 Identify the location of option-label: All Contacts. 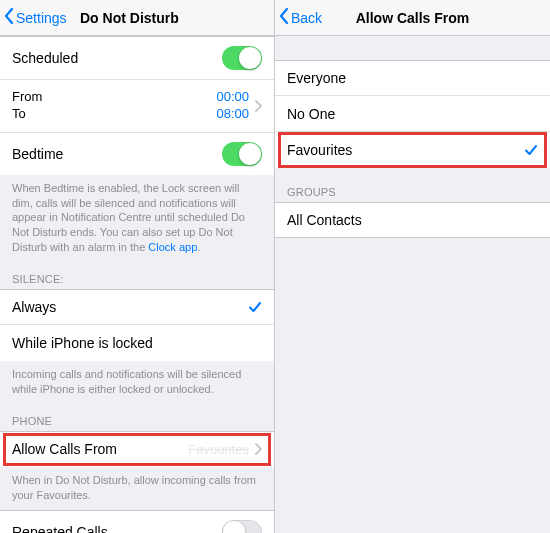
(324, 220).